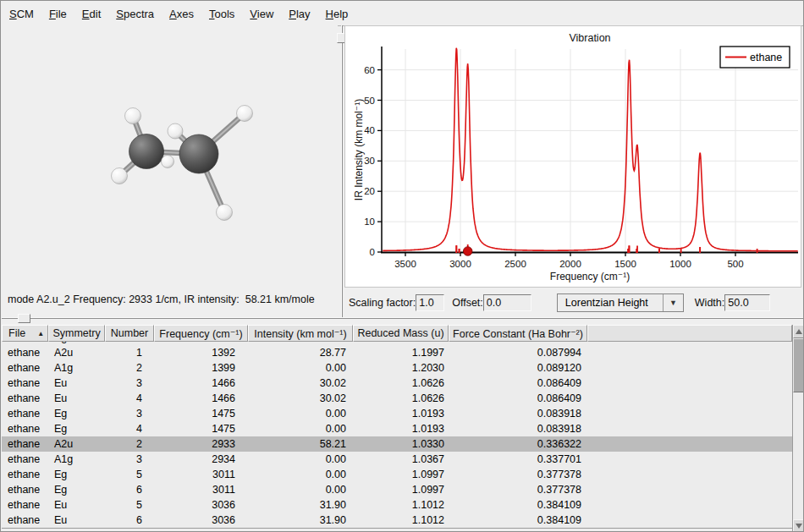 This screenshot has width=804, height=532. Describe the element at coordinates (747, 303) in the screenshot. I see `width-input` at that location.